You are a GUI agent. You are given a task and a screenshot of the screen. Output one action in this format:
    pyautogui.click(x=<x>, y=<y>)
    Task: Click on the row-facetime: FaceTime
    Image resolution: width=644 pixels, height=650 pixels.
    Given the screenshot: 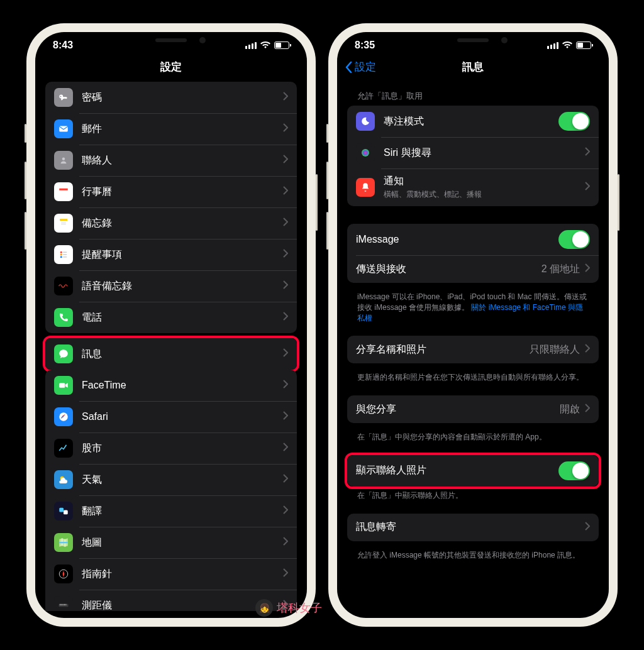 What is the action you would take?
    pyautogui.click(x=171, y=385)
    